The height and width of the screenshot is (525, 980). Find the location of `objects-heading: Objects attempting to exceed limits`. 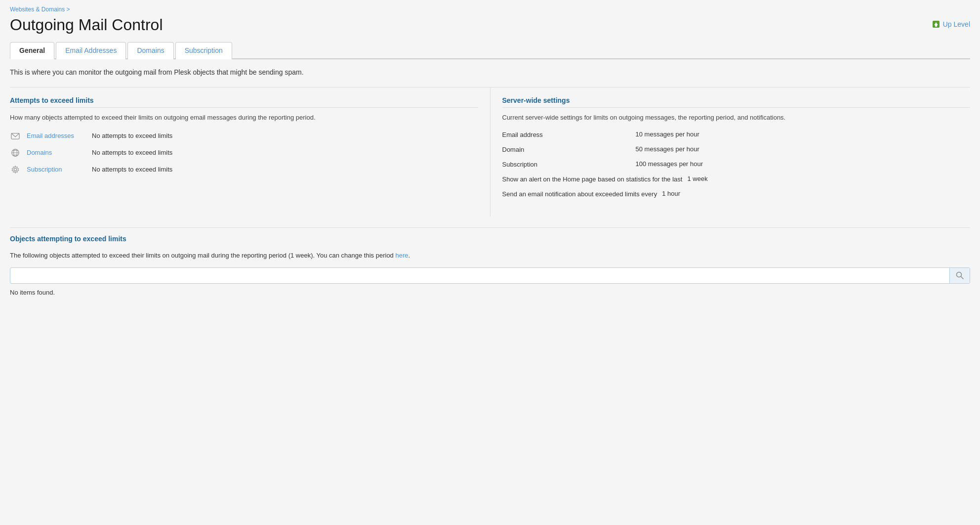

objects-heading: Objects attempting to exceed limits is located at coordinates (490, 236).